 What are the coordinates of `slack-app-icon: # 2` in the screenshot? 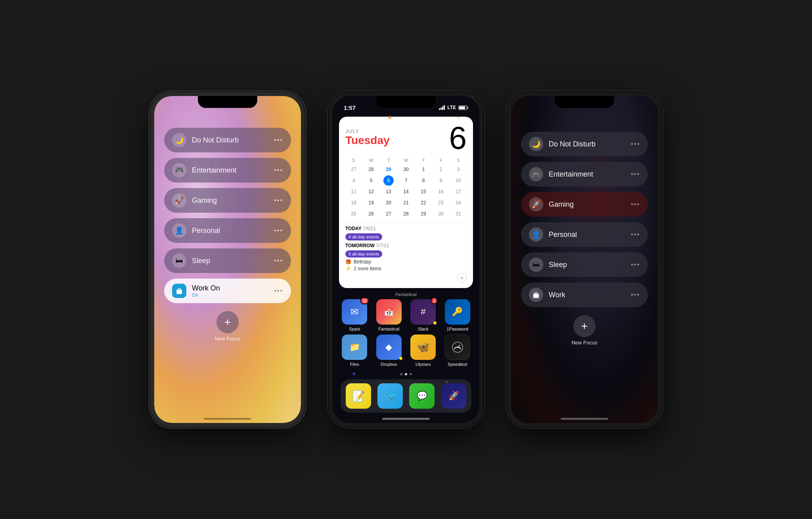 It's located at (423, 312).